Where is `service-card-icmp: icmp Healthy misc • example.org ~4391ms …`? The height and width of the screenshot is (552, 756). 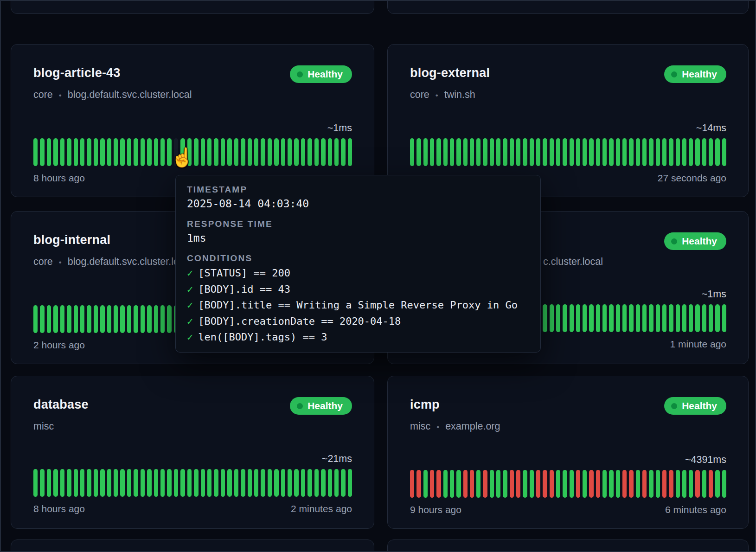 service-card-icmp: icmp Healthy misc • example.org ~4391ms … is located at coordinates (568, 452).